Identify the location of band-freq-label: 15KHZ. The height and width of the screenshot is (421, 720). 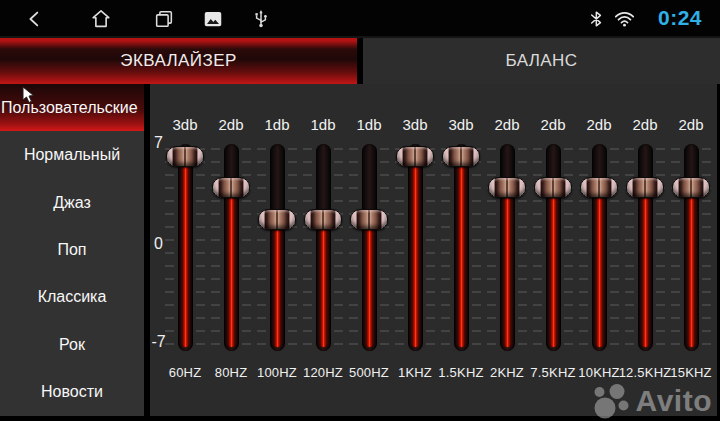
(690, 372).